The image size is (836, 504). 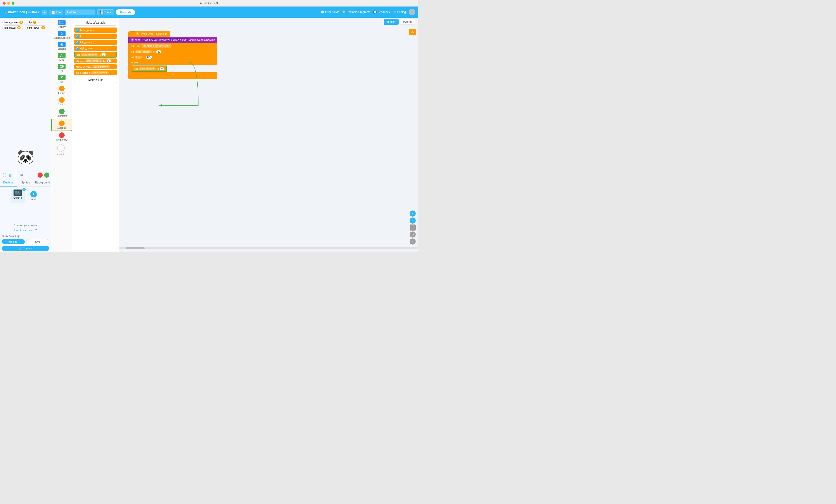 What do you see at coordinates (149, 69) in the screenshot?
I see `set-base-power-0-block: set base_power ▾ to 0` at bounding box center [149, 69].